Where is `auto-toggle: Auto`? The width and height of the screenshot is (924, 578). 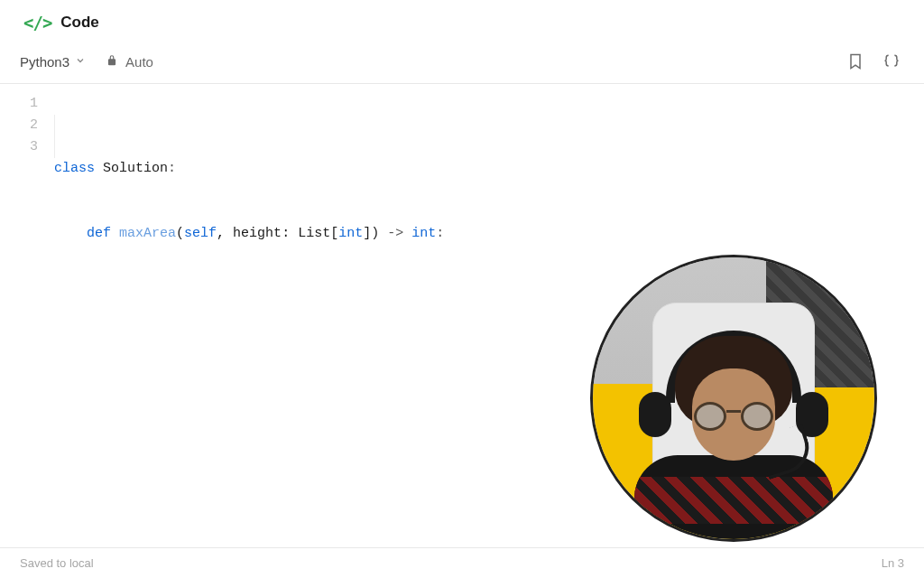
auto-toggle: Auto is located at coordinates (130, 61).